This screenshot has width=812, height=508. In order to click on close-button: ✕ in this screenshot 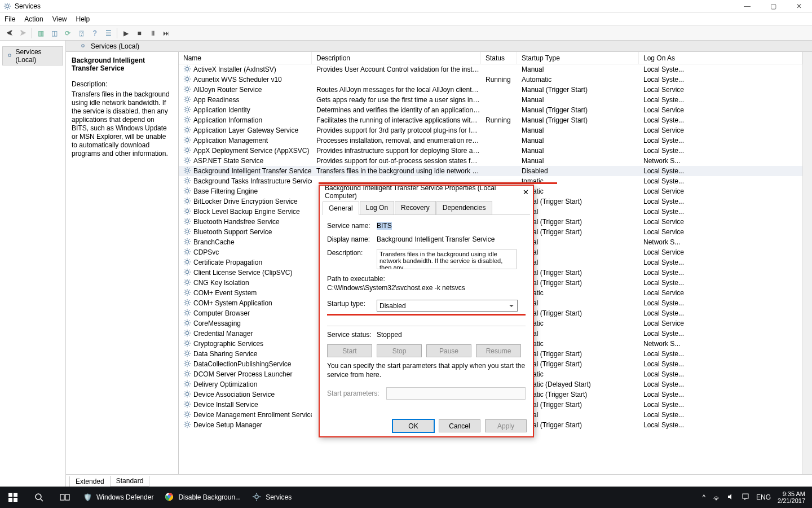, I will do `click(799, 7)`.